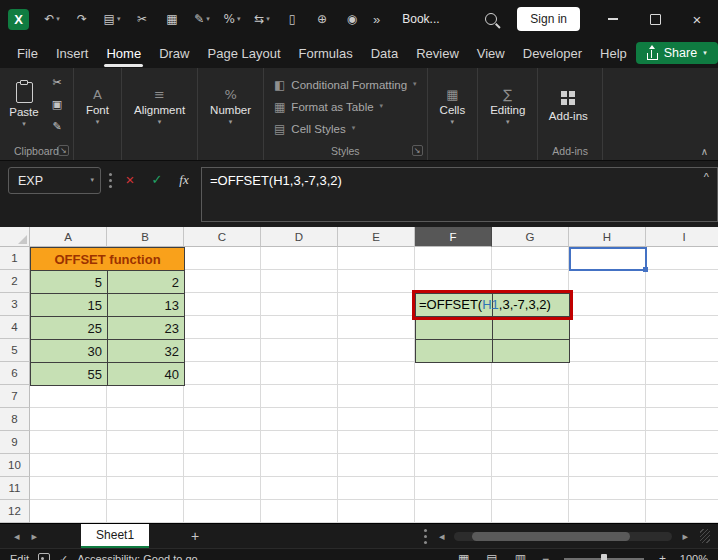  What do you see at coordinates (454, 237) in the screenshot?
I see `column-header-F: F` at bounding box center [454, 237].